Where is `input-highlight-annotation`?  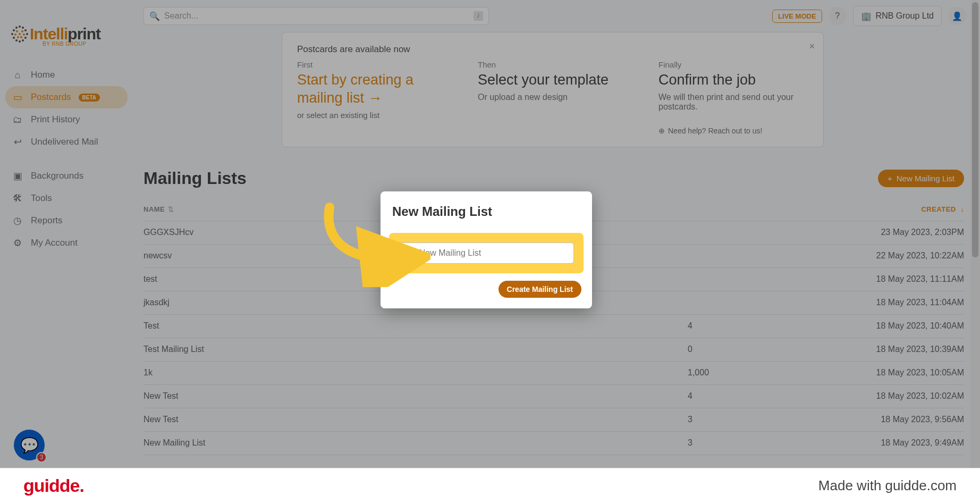
input-highlight-annotation is located at coordinates (486, 253).